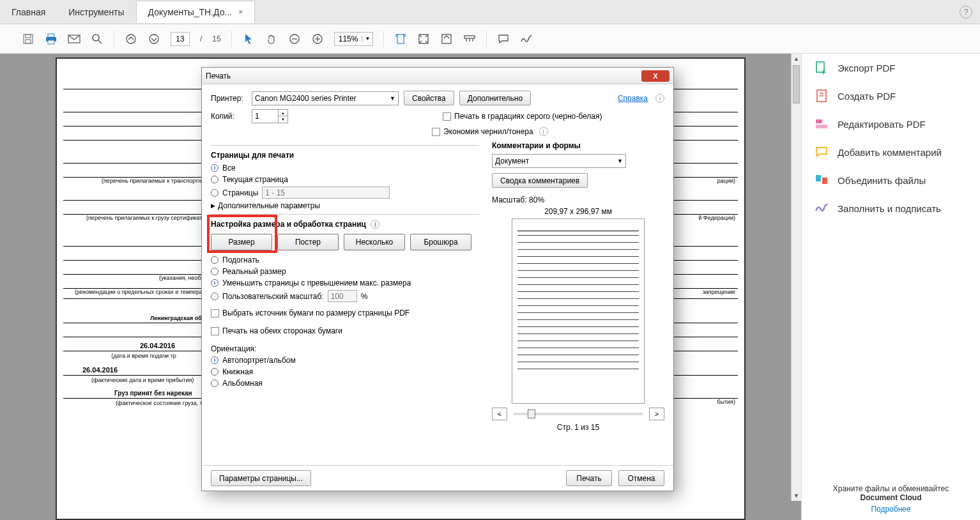 The height and width of the screenshot is (520, 980). Describe the element at coordinates (345, 193) in the screenshot. I see `radio-pages: Страницы` at that location.